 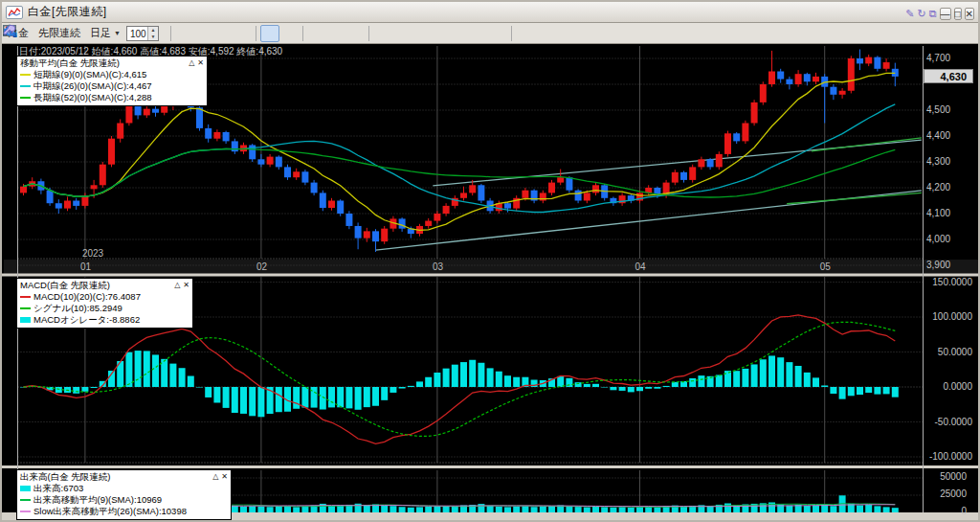 I want to click on price-axis-label: 4,000, so click(x=938, y=239).